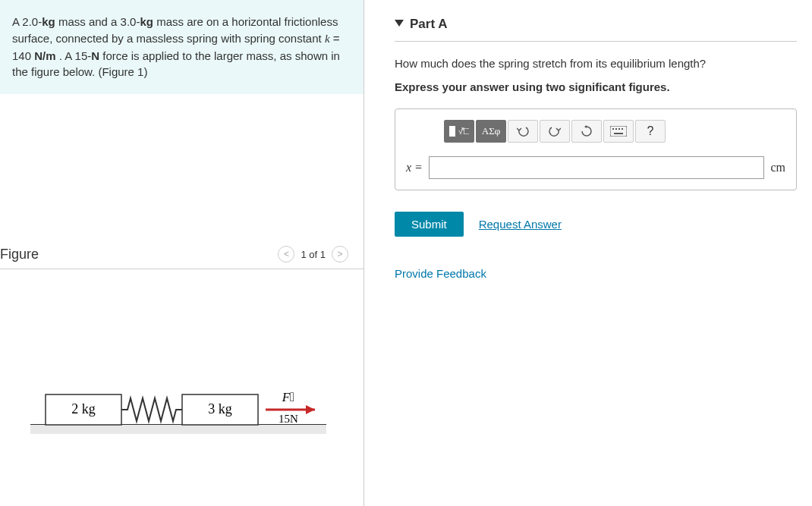 The image size is (812, 506). Describe the element at coordinates (313, 255) in the screenshot. I see `figure-nav-label: 1 of 1` at that location.